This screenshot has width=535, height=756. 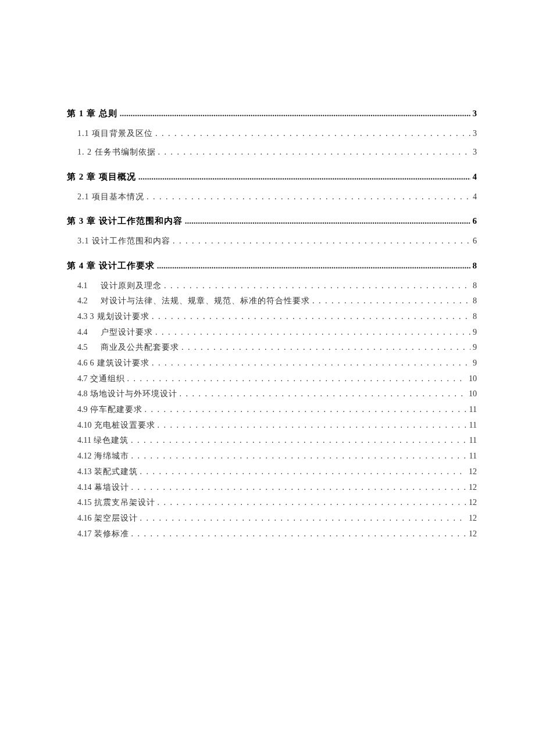 I want to click on toc-chapter: 第 3 章 设计工作范围和内容 ........................…, so click(x=272, y=221).